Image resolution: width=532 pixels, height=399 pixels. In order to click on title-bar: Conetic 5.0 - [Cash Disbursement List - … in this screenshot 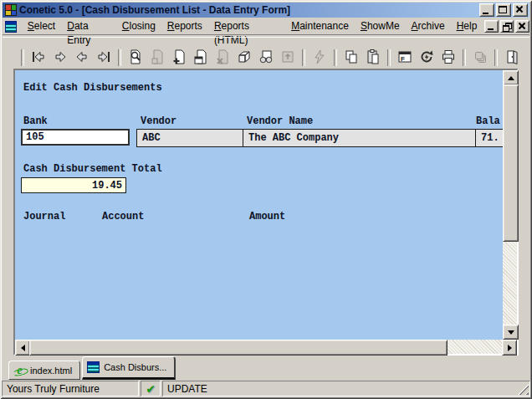, I will do `click(266, 10)`.